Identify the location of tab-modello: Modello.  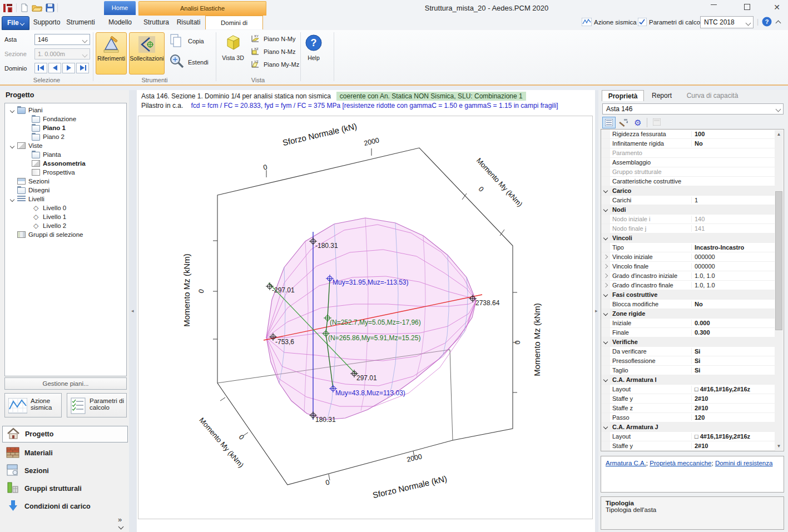
(120, 22).